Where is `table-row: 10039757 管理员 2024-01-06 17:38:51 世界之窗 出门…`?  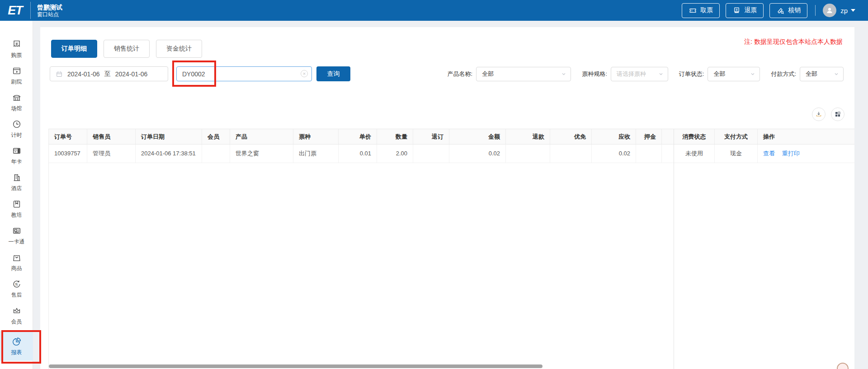
table-row: 10039757 管理员 2024-01-06 17:38:51 世界之窗 出门… is located at coordinates (361, 154).